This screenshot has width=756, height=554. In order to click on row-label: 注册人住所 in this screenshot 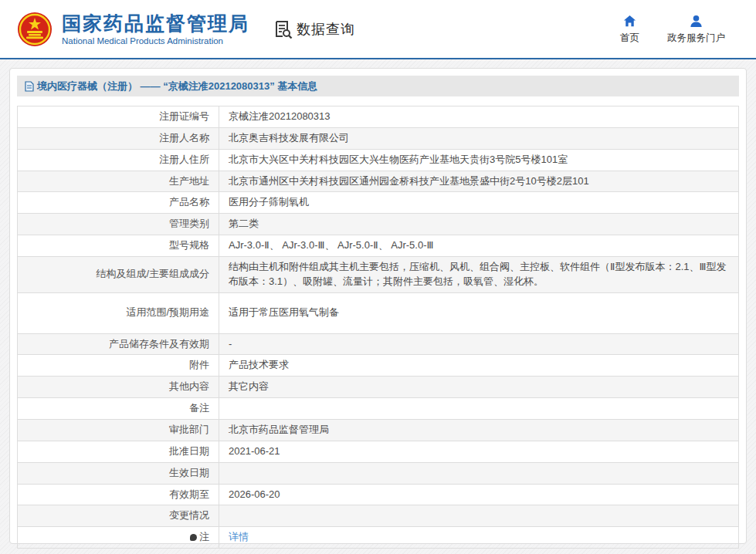, I will do `click(119, 160)`.